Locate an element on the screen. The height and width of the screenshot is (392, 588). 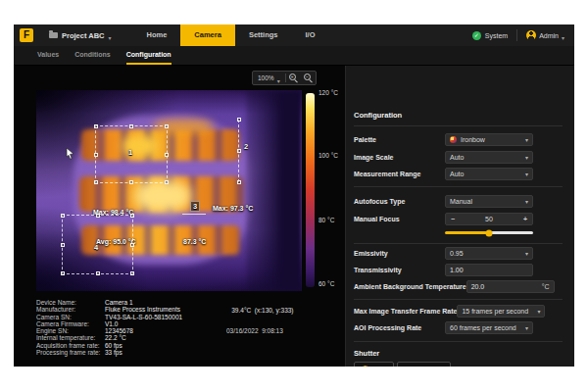
zoom-out-button: − is located at coordinates (308, 78).